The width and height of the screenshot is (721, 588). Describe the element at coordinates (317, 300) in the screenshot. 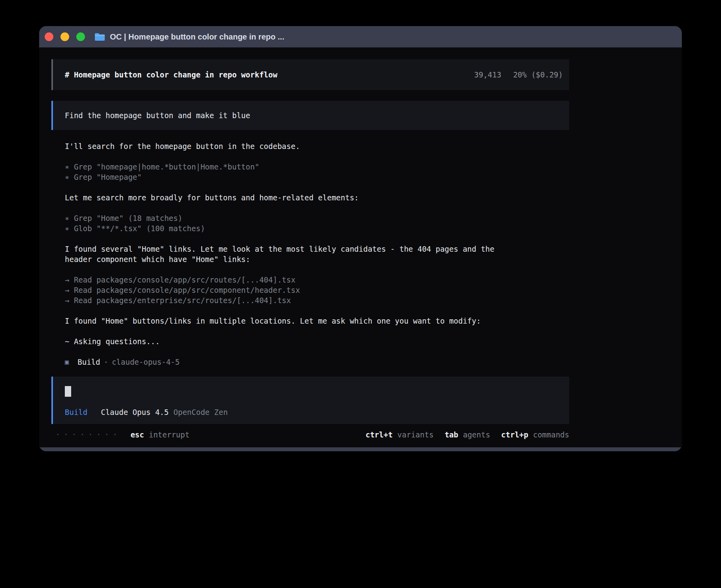

I see `tool-call-read: → Read packages/enterprise/src/routes/[.…` at that location.